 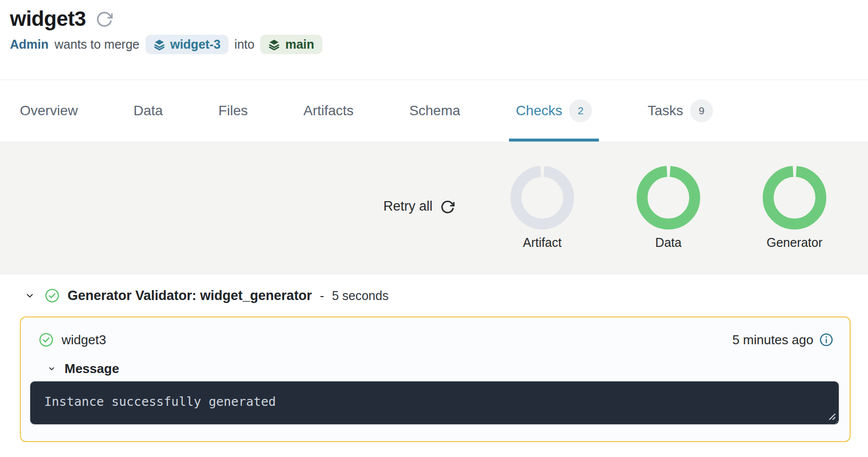 What do you see at coordinates (190, 296) in the screenshot?
I see `check-title: Generator Validator: widget_generator` at bounding box center [190, 296].